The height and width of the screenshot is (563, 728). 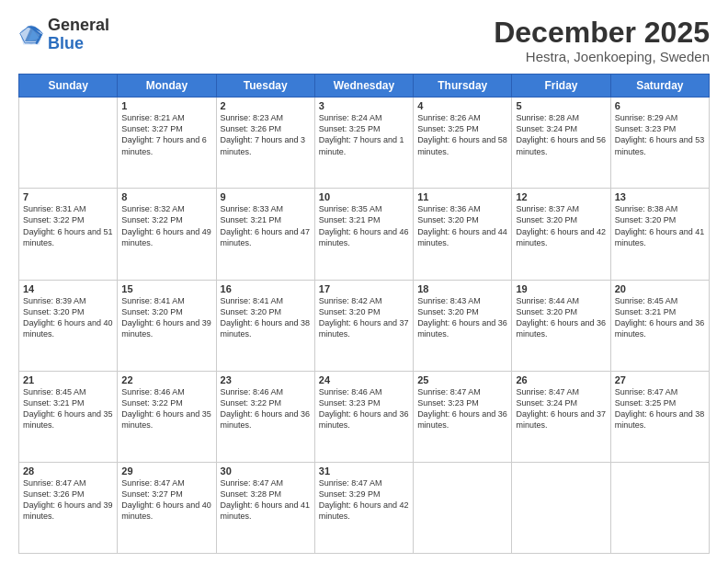 What do you see at coordinates (660, 106) in the screenshot?
I see `date-number: 6` at bounding box center [660, 106].